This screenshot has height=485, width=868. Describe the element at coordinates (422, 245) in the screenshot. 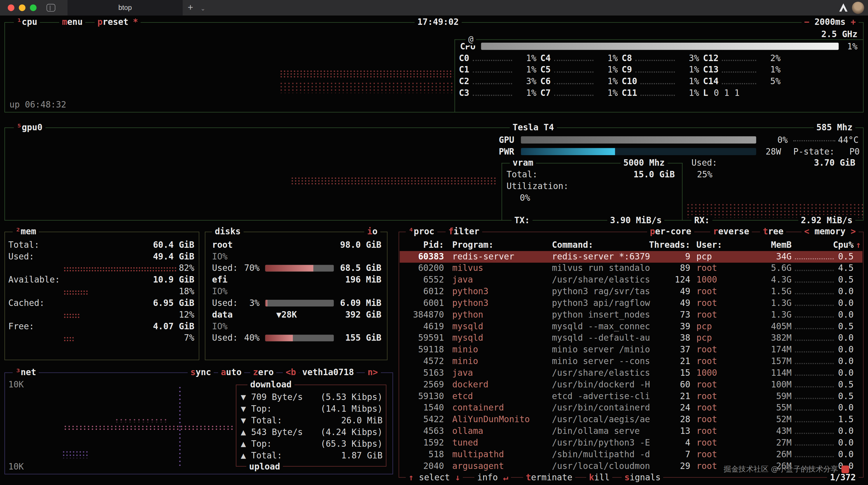

I see `col-pid: Pid:` at that location.